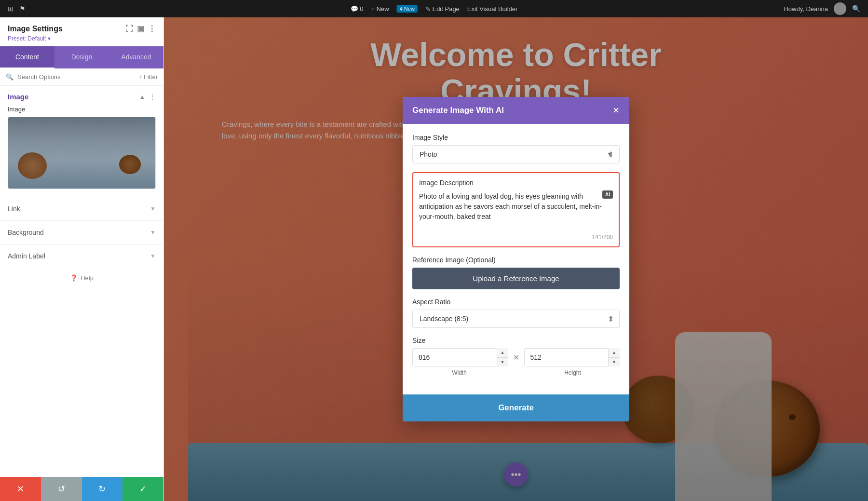 This screenshot has width=868, height=501. What do you see at coordinates (82, 29) in the screenshot?
I see `sidebar-title: Image Settings ⛶ ▣ ⋮` at bounding box center [82, 29].